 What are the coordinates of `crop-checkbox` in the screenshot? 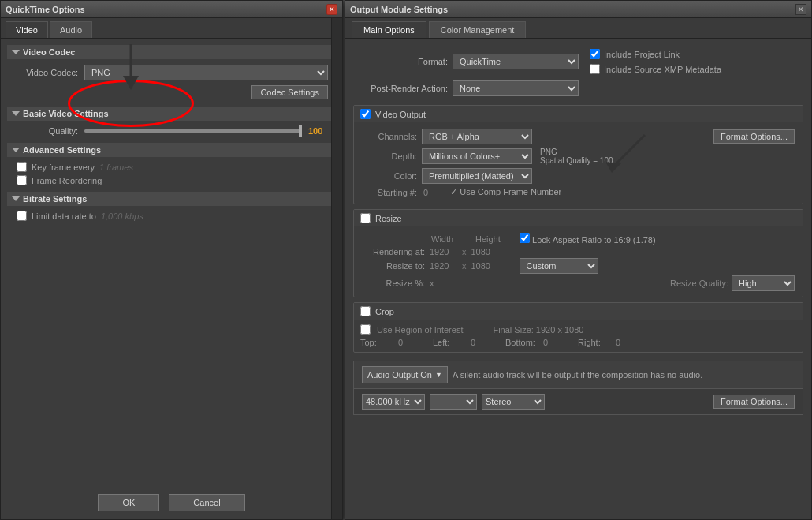 It's located at (366, 311).